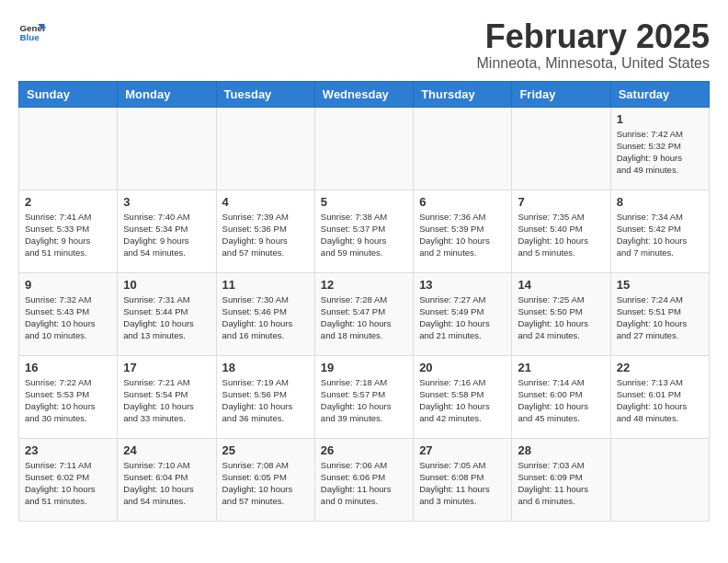  I want to click on day-number: 14, so click(561, 285).